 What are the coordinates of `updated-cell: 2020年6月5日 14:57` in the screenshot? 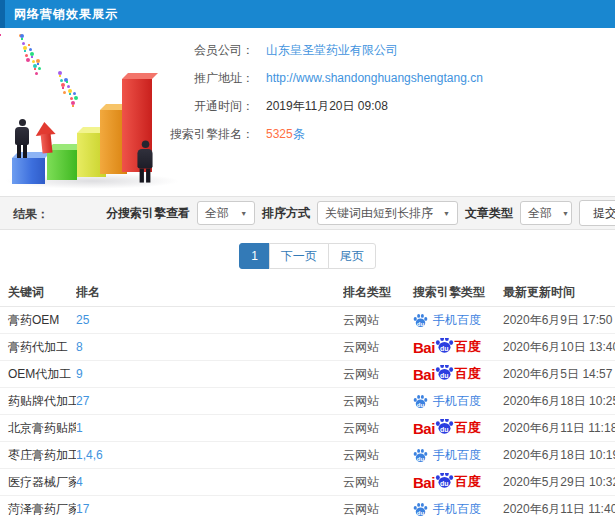 It's located at (556, 374).